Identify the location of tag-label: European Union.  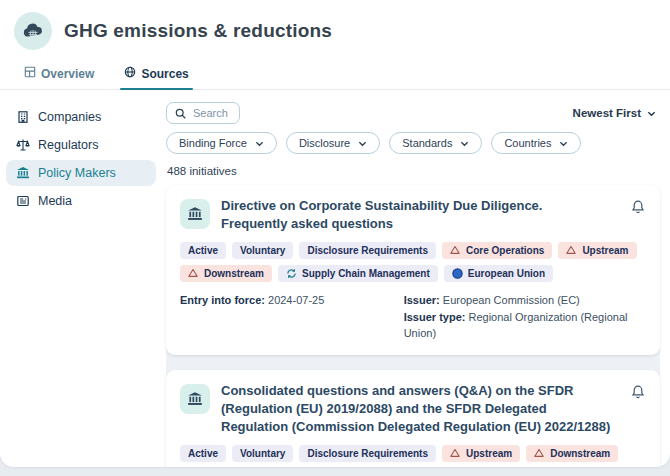
(506, 274).